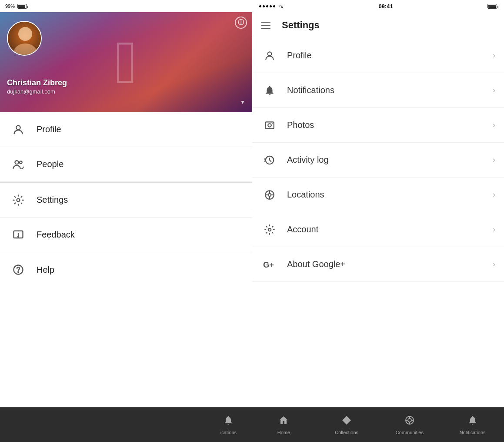 The width and height of the screenshot is (504, 442). What do you see at coordinates (494, 265) in the screenshot?
I see `chevron-right-icon-7: ›` at bounding box center [494, 265].